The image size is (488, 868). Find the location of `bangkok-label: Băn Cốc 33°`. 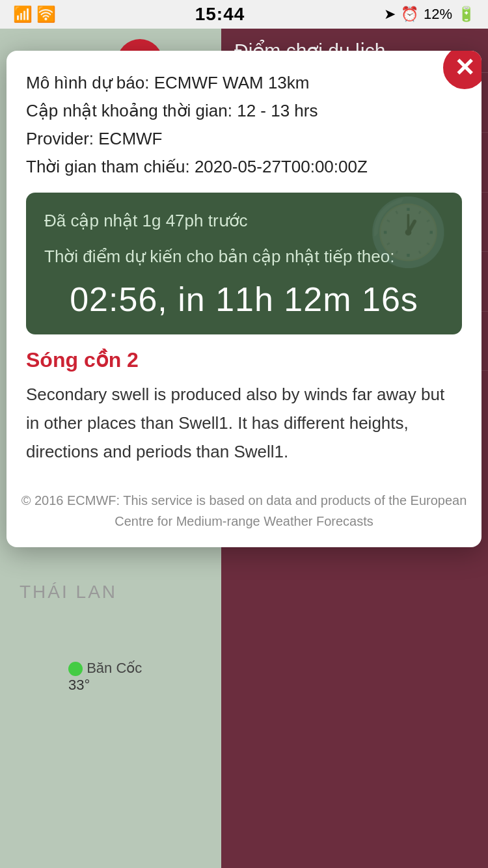

bangkok-label: Băn Cốc 33° is located at coordinates (105, 677).